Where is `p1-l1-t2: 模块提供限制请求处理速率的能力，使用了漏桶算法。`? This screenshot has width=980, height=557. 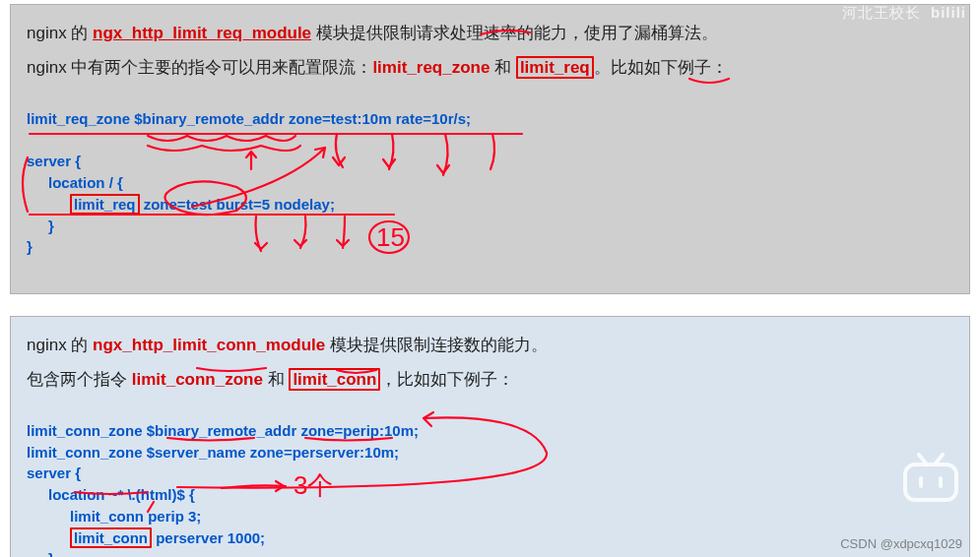 p1-l1-t2: 模块提供限制请求处理速率的能力，使用了漏桶算法。 is located at coordinates (514, 33).